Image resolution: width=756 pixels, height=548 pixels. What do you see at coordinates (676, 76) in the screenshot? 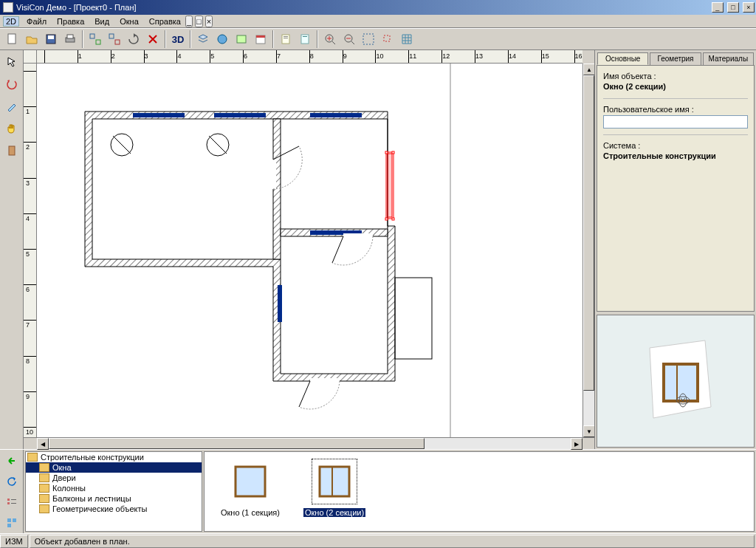
I see `label-object-name: Имя объекта :` at bounding box center [676, 76].